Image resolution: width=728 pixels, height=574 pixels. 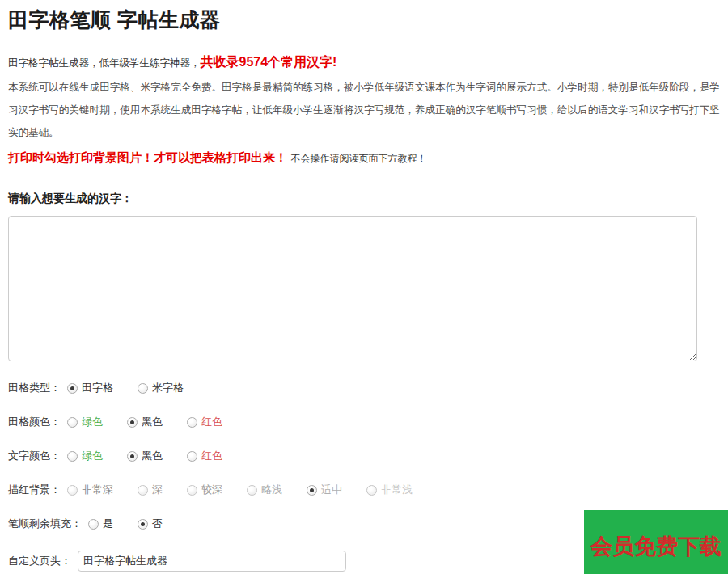 What do you see at coordinates (34, 422) in the screenshot?
I see `grid-color-label: 田格颜色：` at bounding box center [34, 422].